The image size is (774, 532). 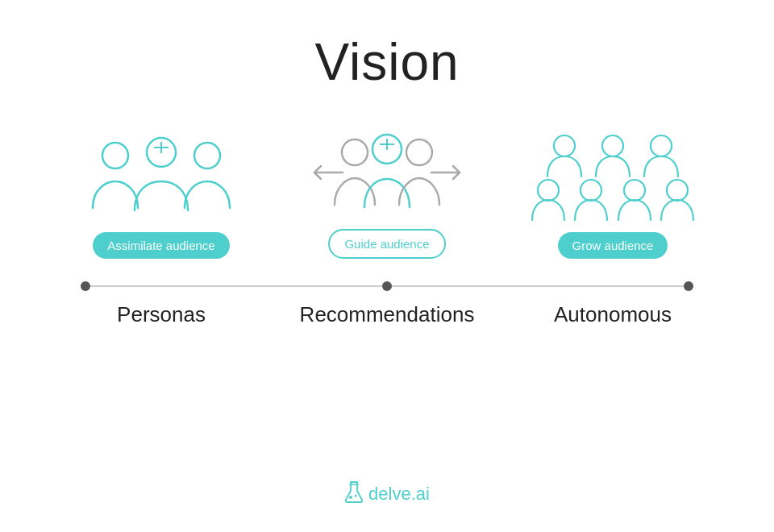 I want to click on label-autonomous: Autonomous, so click(x=613, y=314).